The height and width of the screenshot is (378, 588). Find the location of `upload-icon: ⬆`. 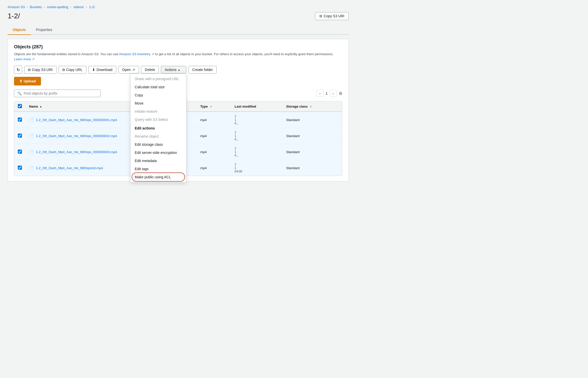

upload-icon: ⬆ is located at coordinates (21, 81).